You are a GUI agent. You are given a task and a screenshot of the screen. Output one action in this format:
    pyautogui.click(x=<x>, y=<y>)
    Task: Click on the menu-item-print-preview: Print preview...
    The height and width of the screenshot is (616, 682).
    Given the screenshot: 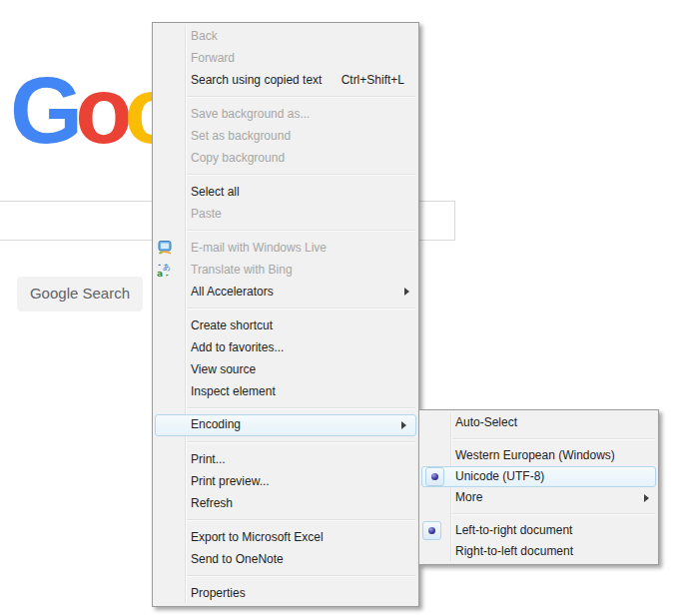 What is the action you would take?
    pyautogui.click(x=286, y=481)
    